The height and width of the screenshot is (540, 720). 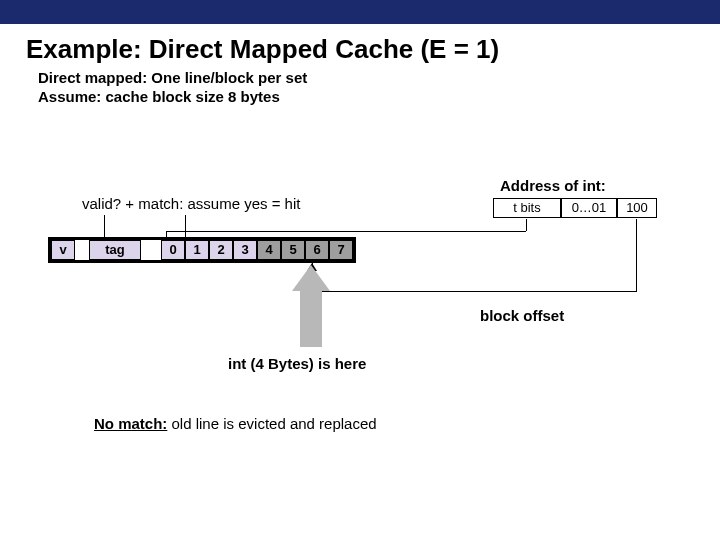 What do you see at coordinates (236, 424) in the screenshot?
I see `no-match-text: No match: old line is evicted and replac…` at bounding box center [236, 424].